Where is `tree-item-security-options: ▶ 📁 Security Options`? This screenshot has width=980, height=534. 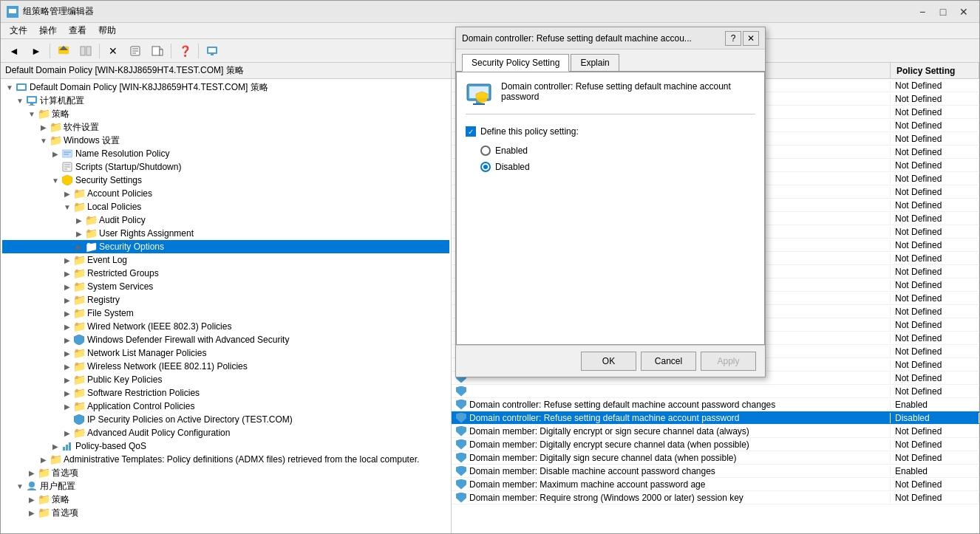 tree-item-security-options: ▶ 📁 Security Options is located at coordinates (226, 247).